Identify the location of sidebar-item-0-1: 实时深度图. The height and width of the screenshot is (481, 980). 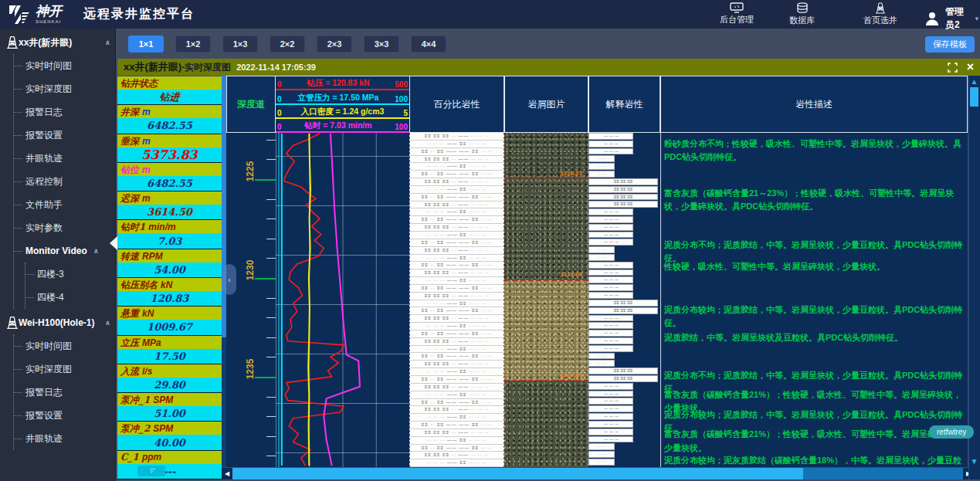
(65, 89).